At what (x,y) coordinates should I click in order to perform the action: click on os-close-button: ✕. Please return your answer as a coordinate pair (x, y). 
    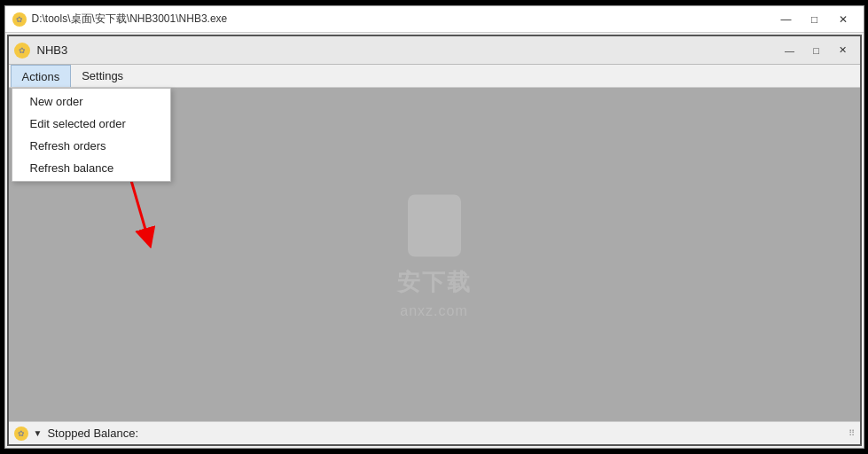
    Looking at the image, I should click on (843, 20).